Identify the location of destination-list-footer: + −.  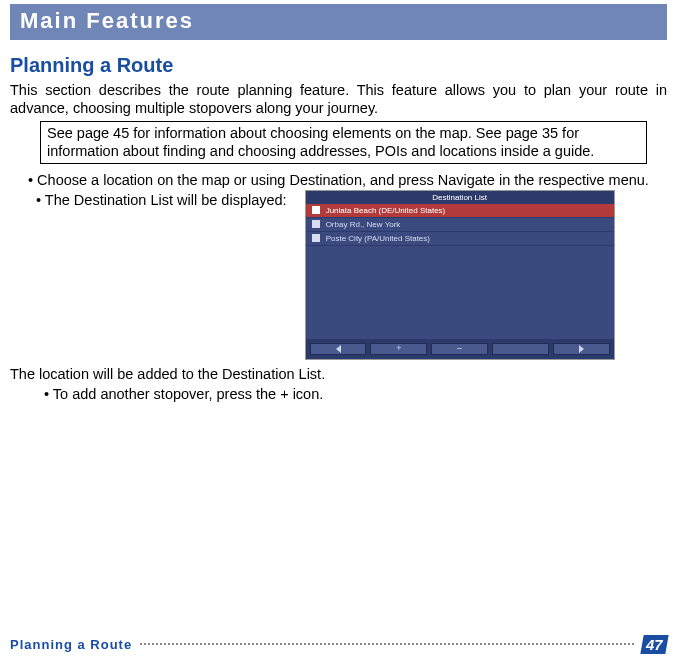
(460, 349).